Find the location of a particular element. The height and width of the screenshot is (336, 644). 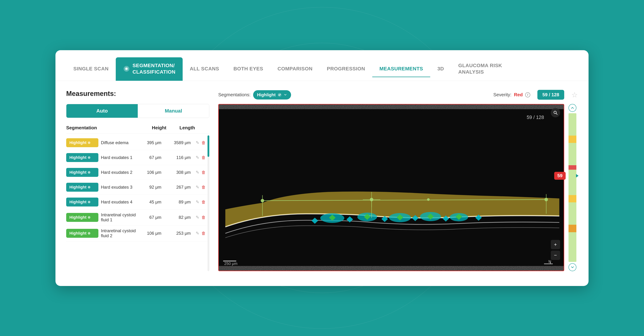

delete-icon-4: 🗑 is located at coordinates (204, 202).